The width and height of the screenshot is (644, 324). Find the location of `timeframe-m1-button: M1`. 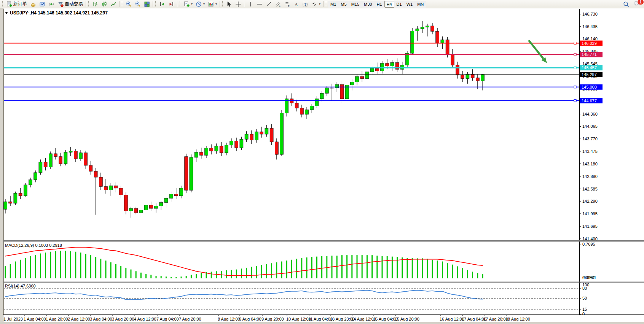

timeframe-m1-button: M1 is located at coordinates (333, 4).